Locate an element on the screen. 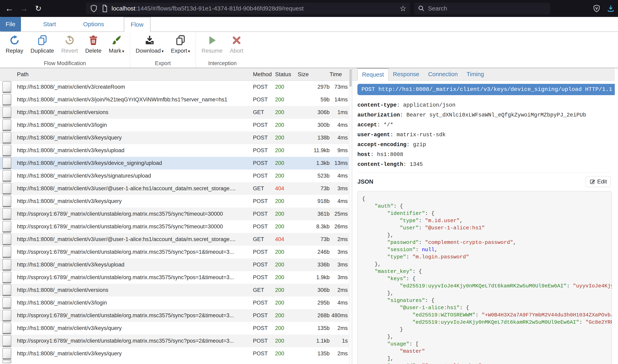 Image resolution: width=618 pixels, height=364 pixels. flow-path: http://hs1:8008/_matrix/client/v3/login is located at coordinates (132, 303).